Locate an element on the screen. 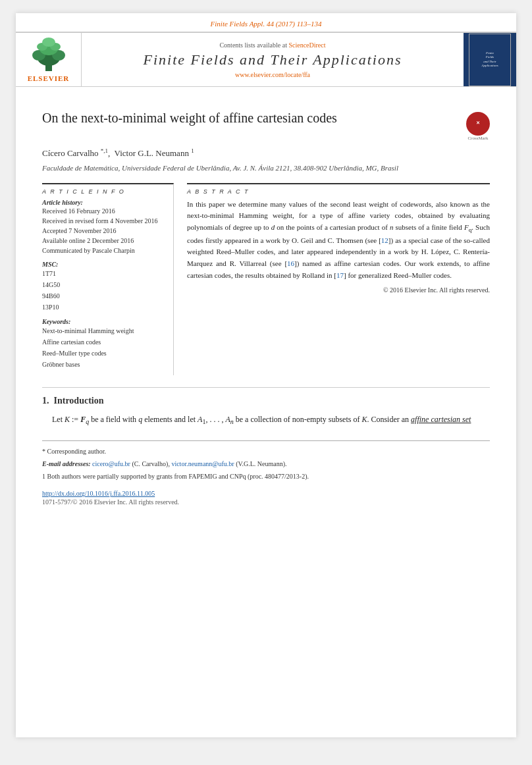 The height and width of the screenshot is (765, 532). journal-full-name: Finite Fields and Their Applications is located at coordinates (273, 60).